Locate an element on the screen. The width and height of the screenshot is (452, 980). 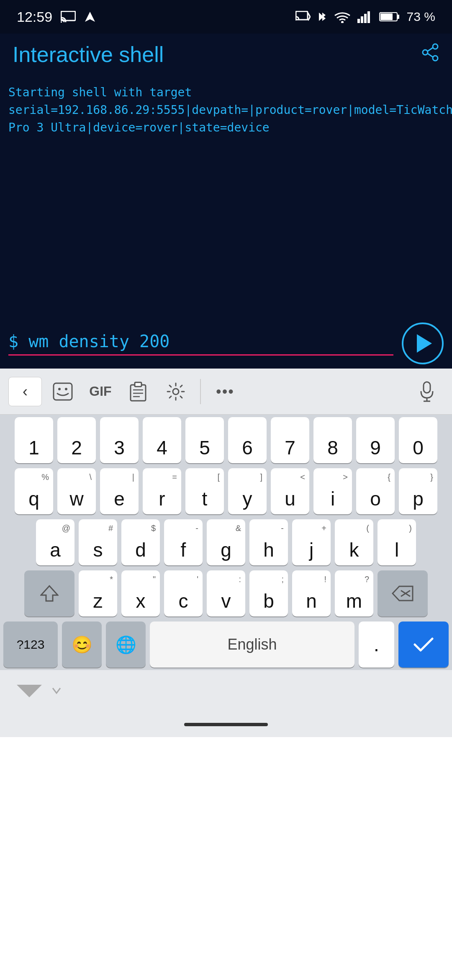
collapse-area is located at coordinates (38, 691).